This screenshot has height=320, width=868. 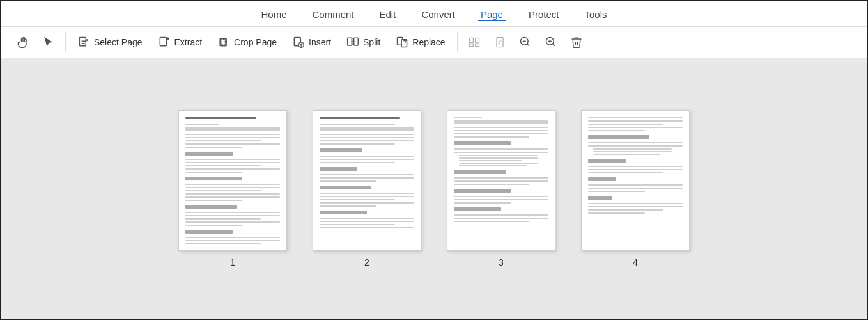 I want to click on menu-tools: Tools, so click(x=596, y=14).